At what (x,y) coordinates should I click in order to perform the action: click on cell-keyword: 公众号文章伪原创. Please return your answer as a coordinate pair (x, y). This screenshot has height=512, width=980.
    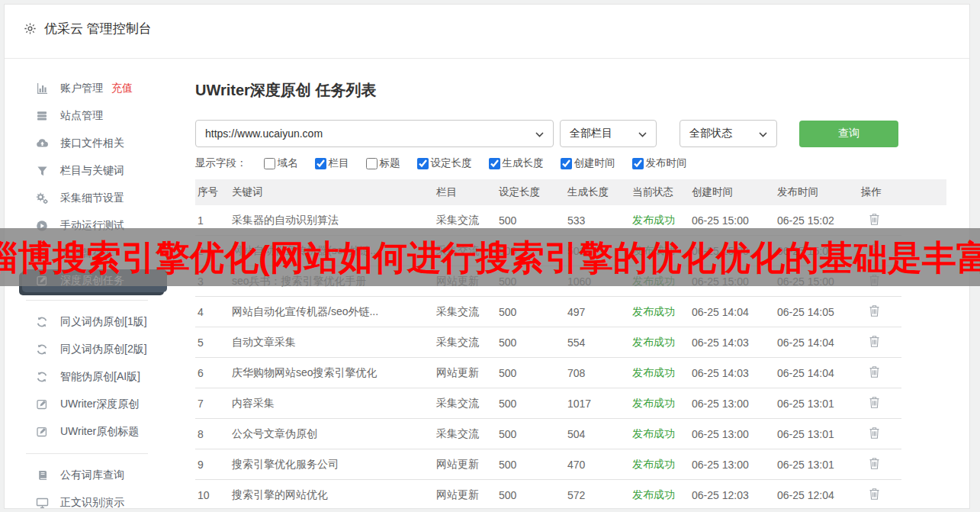
    Looking at the image, I should click on (332, 434).